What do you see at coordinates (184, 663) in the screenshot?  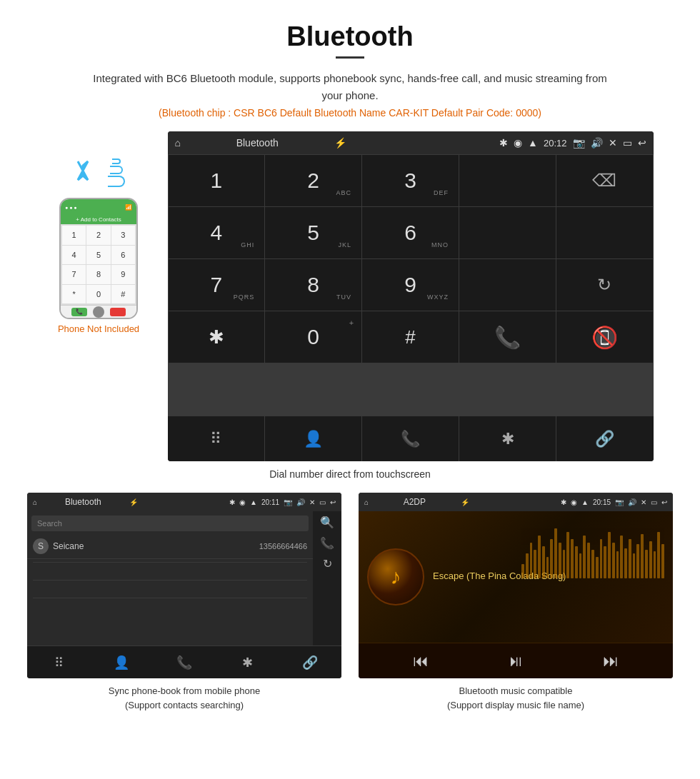 I see `pb-nav-calls: 📞` at bounding box center [184, 663].